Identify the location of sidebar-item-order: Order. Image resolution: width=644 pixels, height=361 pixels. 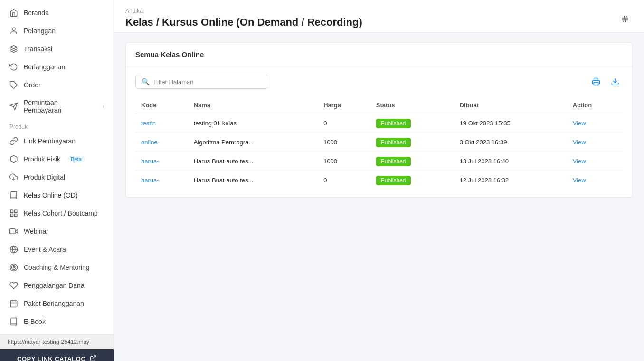
(57, 85).